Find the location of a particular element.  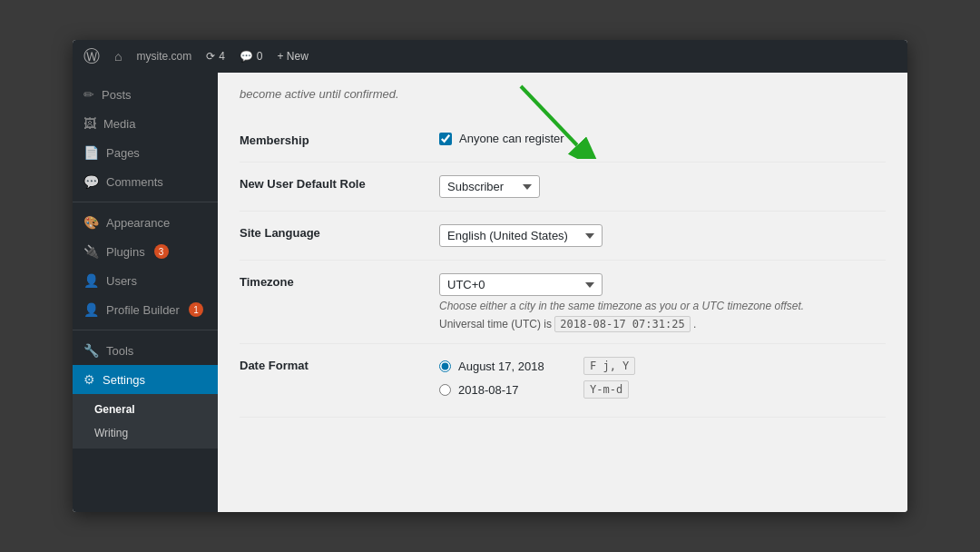

sidebar-item-pages: 📄 Pages is located at coordinates (145, 153).